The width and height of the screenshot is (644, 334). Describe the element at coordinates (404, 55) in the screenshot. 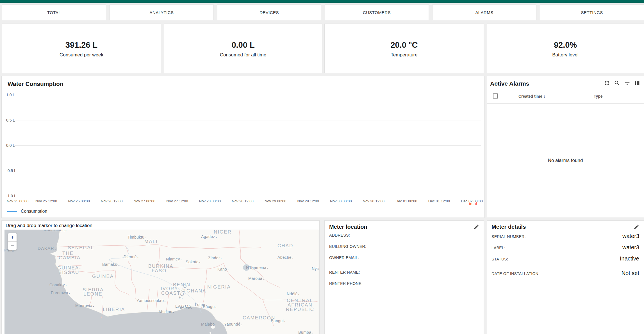

I see `stat-label: Temperature` at that location.